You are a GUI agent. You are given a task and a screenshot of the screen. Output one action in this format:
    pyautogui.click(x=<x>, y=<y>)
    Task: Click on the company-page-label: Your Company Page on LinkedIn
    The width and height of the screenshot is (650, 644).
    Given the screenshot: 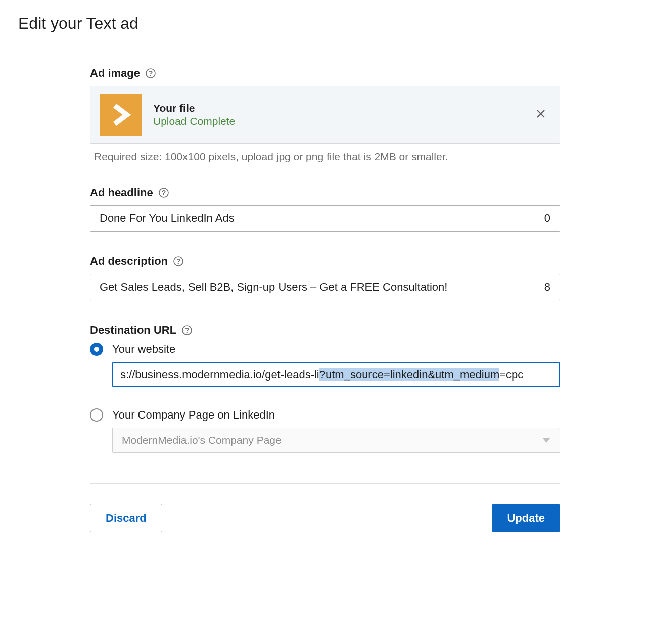 What is the action you would take?
    pyautogui.click(x=194, y=415)
    